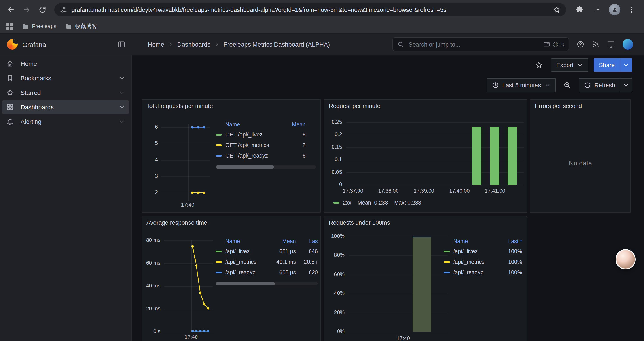 The image size is (644, 341). What do you see at coordinates (252, 156) in the screenshot?
I see `series-name: GET /api/_readyz` at bounding box center [252, 156].